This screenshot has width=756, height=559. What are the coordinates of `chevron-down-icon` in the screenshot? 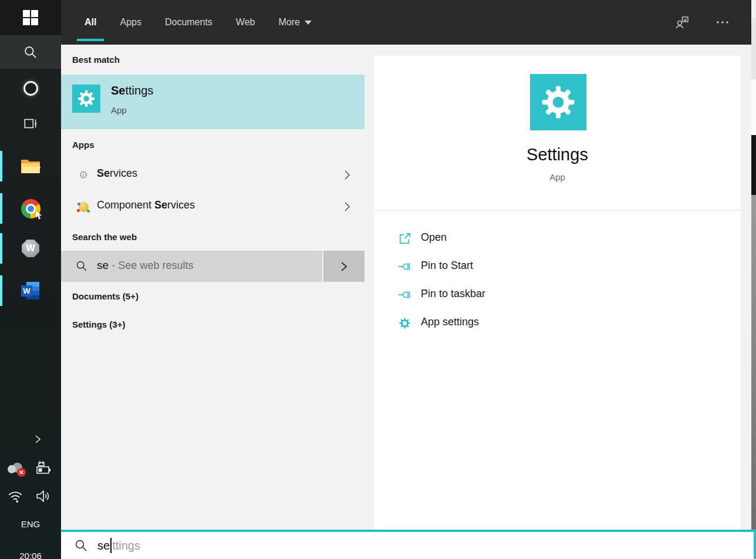 It's located at (308, 22).